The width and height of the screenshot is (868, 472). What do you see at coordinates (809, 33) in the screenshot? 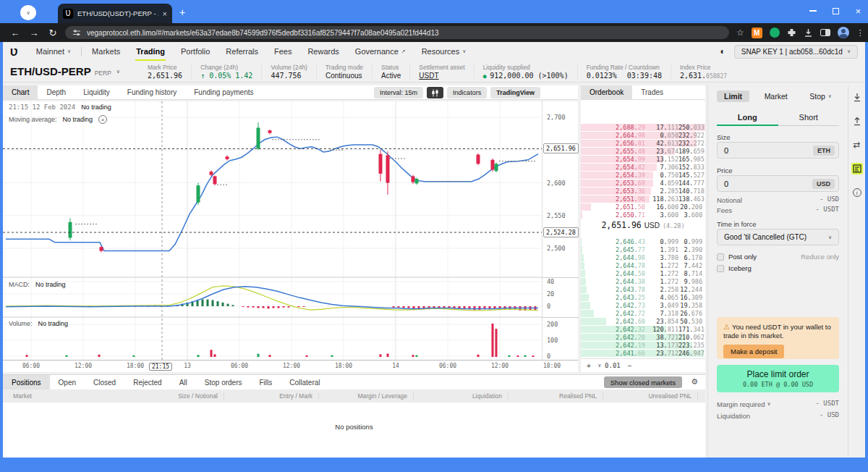
I see `downloads-icon` at bounding box center [809, 33].